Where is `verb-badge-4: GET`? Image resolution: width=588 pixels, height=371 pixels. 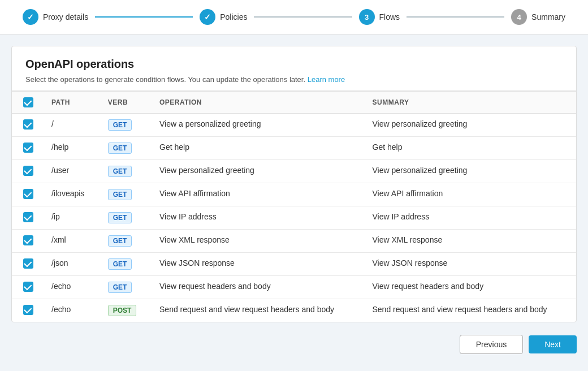 verb-badge-4: GET is located at coordinates (120, 218).